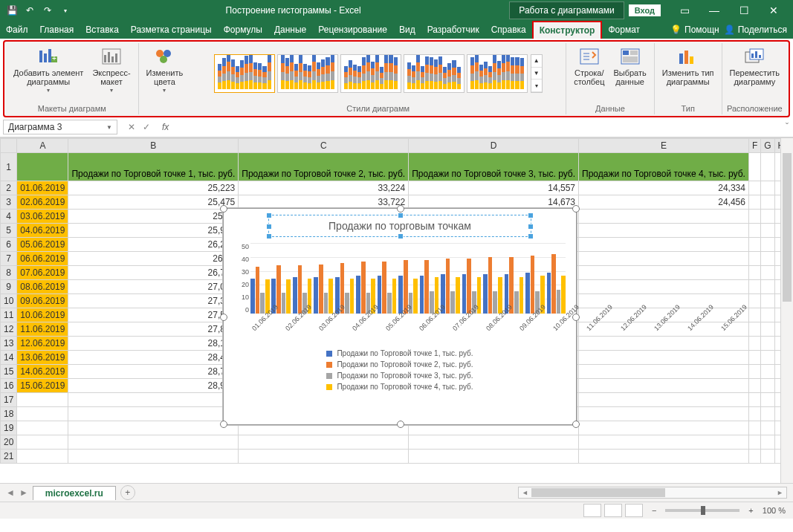 The width and height of the screenshot is (793, 532). What do you see at coordinates (400, 354) in the screenshot?
I see `legend-item: Продажи по Торговой точке 1, тыс. руб.` at bounding box center [400, 354].